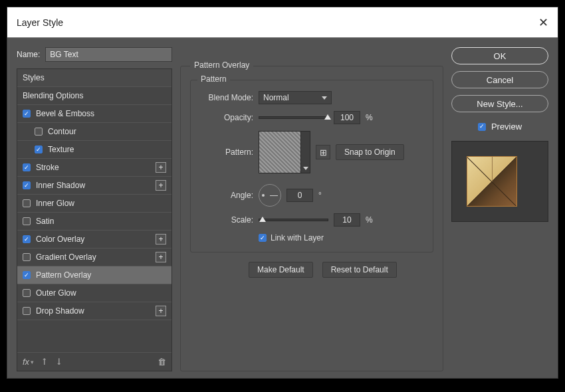 This screenshot has width=565, height=392. What do you see at coordinates (59, 362) in the screenshot?
I see `move-down-icon: 🠗` at bounding box center [59, 362].